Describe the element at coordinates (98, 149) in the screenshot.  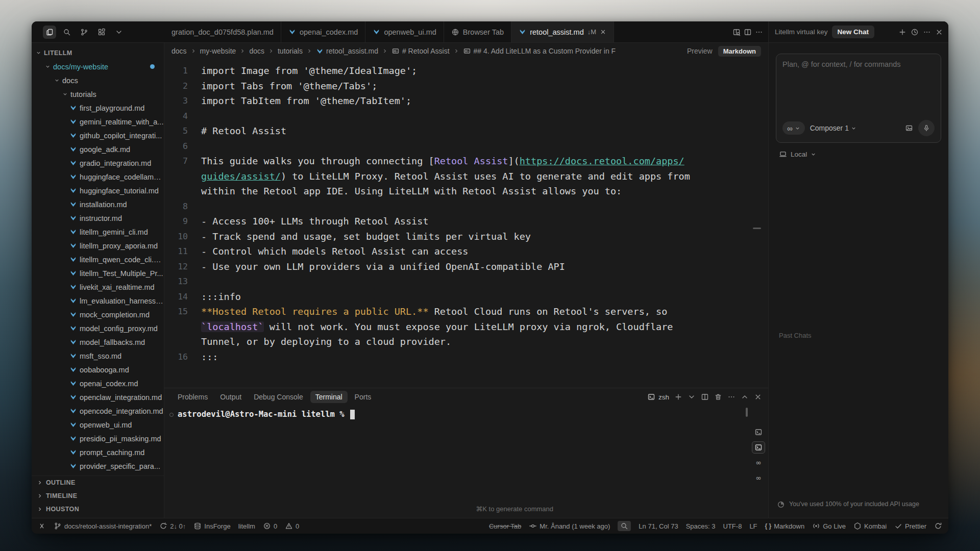
I see `file-google-adk-md: google_adk.md` at that location.